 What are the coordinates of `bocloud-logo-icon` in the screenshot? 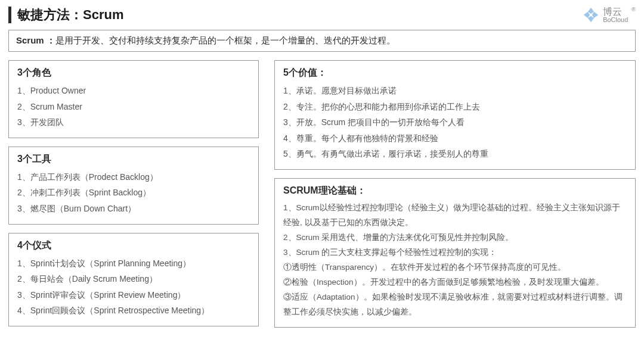 It's located at (591, 15).